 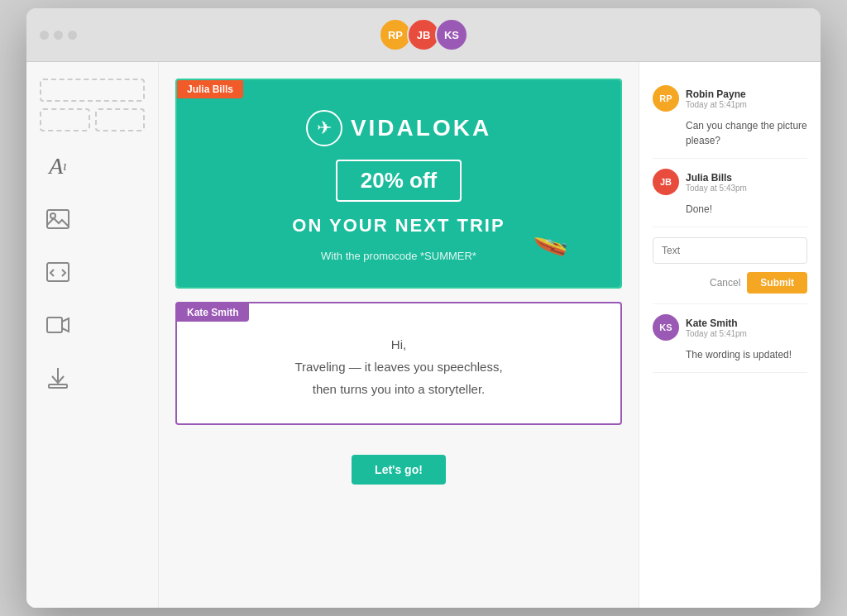 What do you see at coordinates (399, 461) in the screenshot?
I see `cta-container: Let's go!` at bounding box center [399, 461].